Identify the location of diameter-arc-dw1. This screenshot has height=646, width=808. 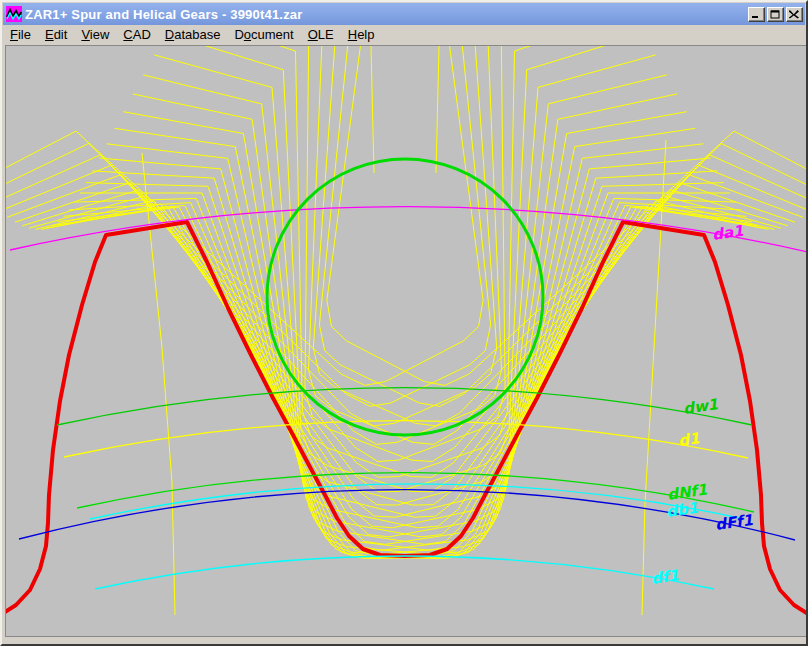
(404, 406).